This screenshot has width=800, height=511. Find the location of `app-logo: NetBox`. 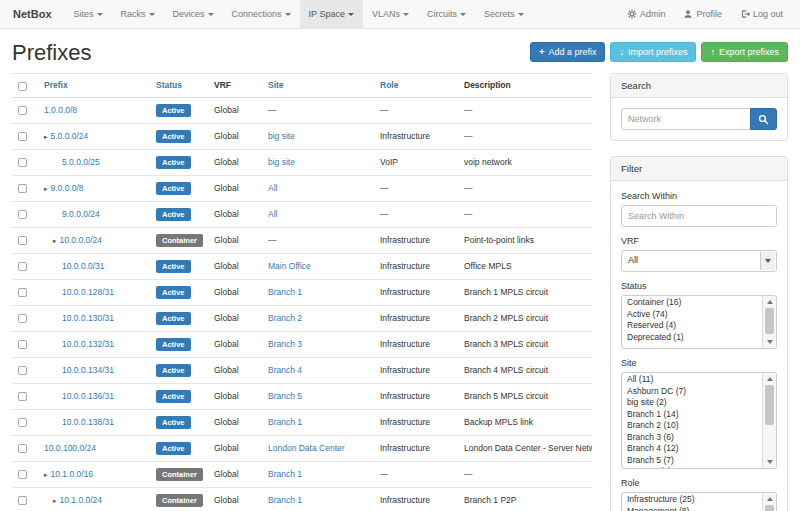

app-logo: NetBox is located at coordinates (32, 14).